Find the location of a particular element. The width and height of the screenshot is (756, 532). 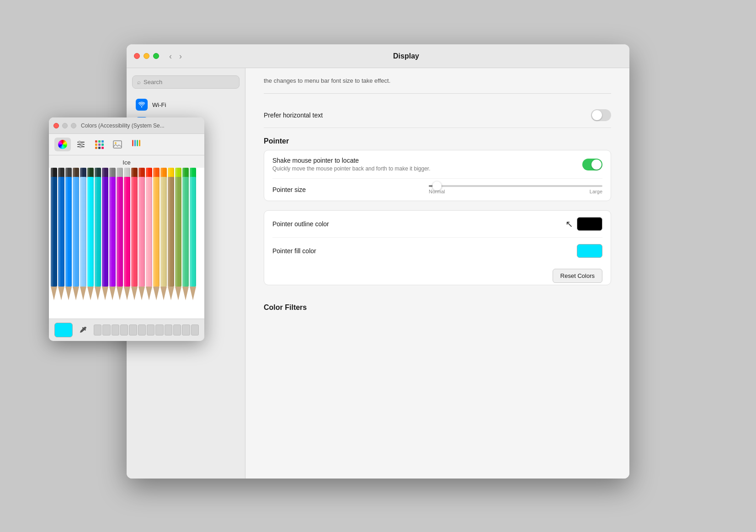

slider-labels: Normal Large is located at coordinates (516, 192).